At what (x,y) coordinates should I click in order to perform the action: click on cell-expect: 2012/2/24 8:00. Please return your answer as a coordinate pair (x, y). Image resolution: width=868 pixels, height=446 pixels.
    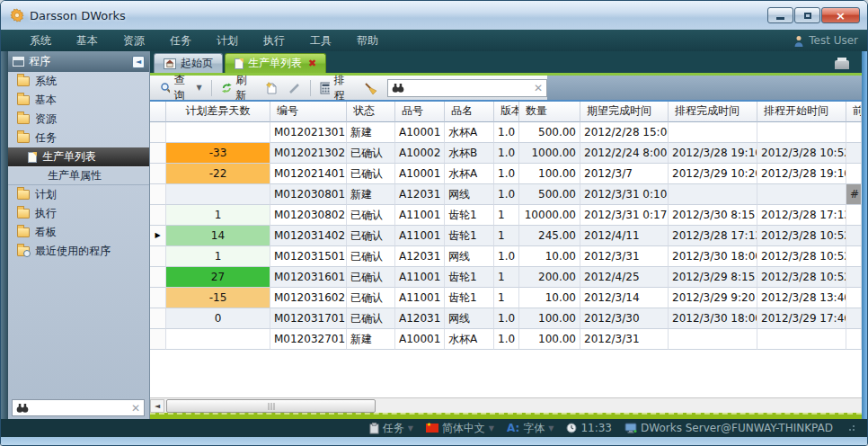
    Looking at the image, I should click on (624, 153).